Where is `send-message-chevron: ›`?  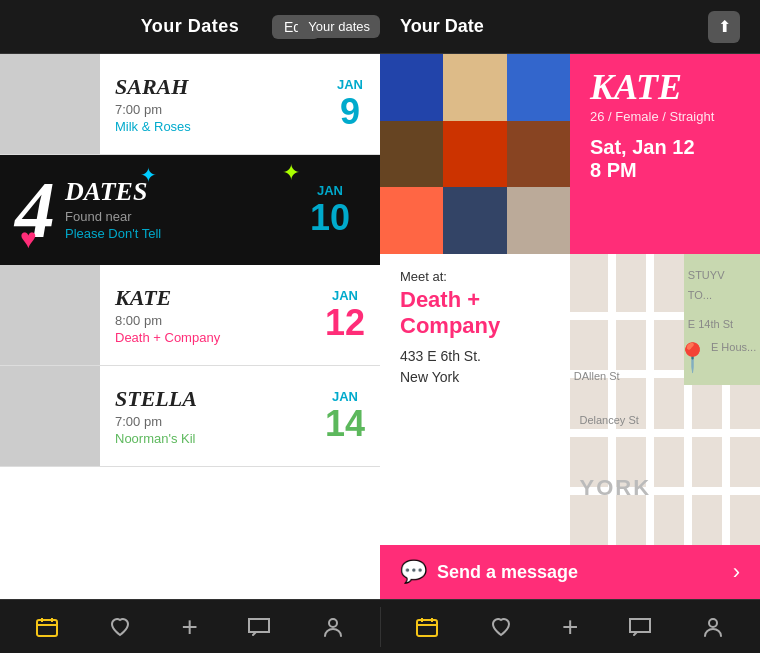
send-message-chevron: › is located at coordinates (736, 572).